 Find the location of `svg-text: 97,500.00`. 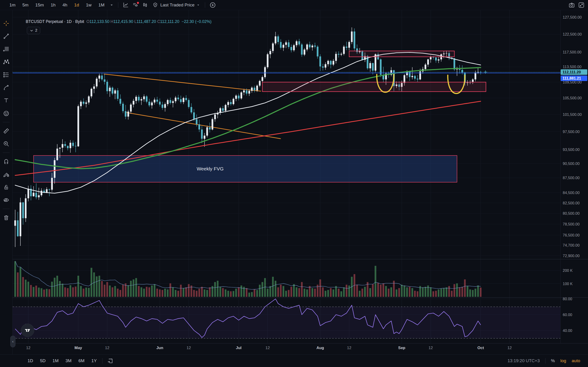

svg-text: 97,500.00 is located at coordinates (571, 132).